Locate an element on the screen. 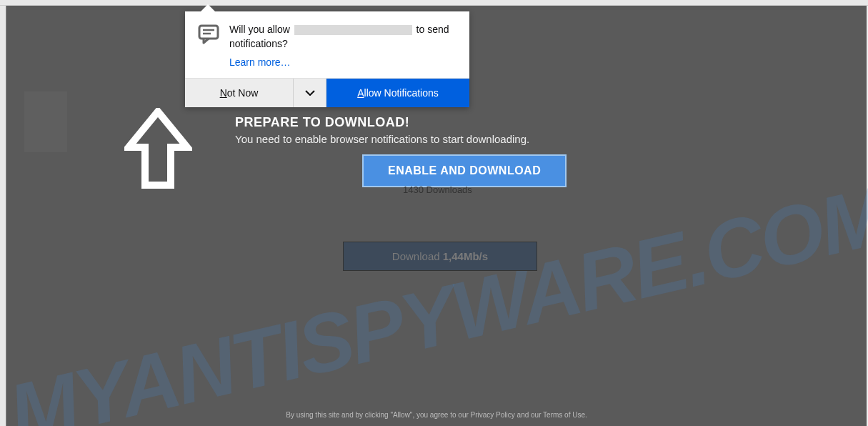  arrow-up-icon is located at coordinates (159, 150).